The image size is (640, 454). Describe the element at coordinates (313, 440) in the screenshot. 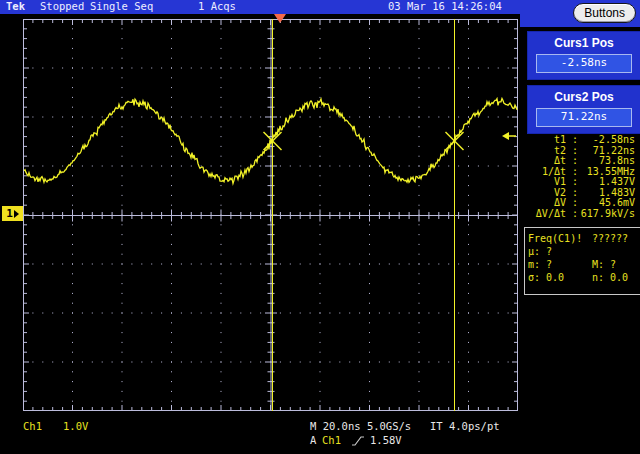

I see `trigger-prefix: A` at that location.